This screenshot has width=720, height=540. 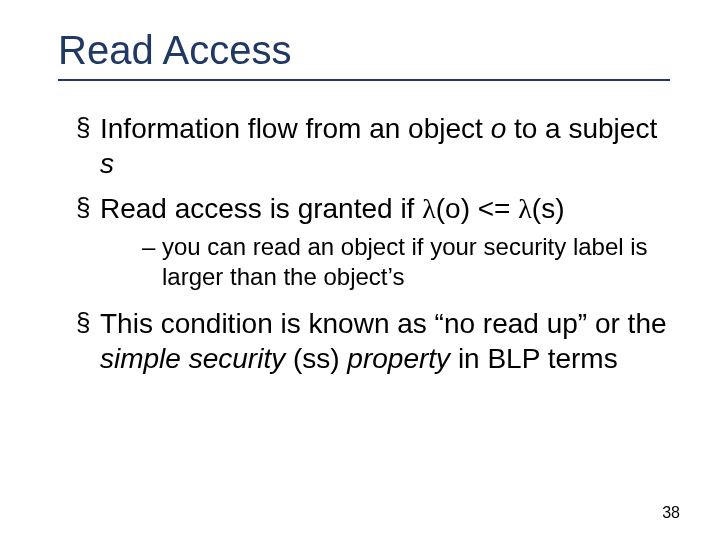 What do you see at coordinates (107, 164) in the screenshot?
I see `bullet-1-var-s: s` at bounding box center [107, 164].